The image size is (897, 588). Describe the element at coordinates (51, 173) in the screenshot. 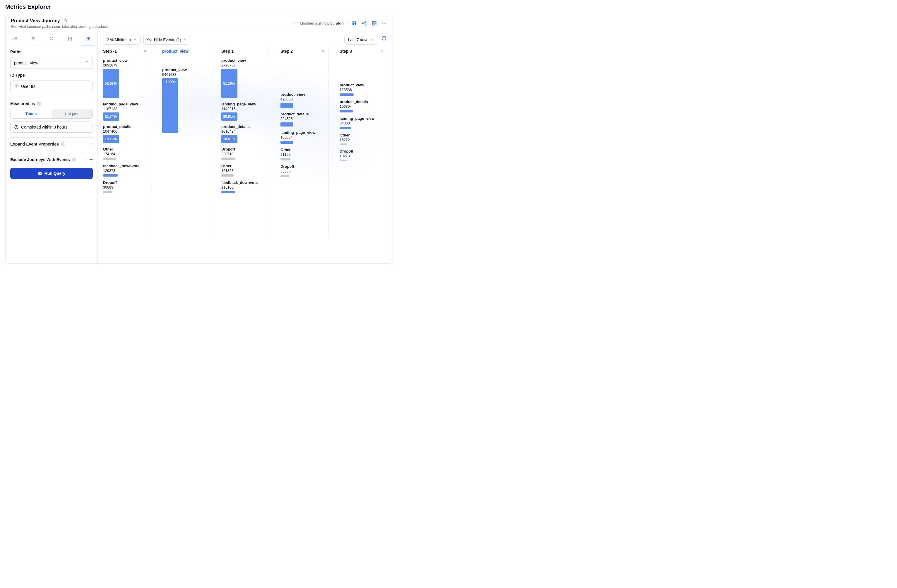

I see `run-query-button: Run Query` at that location.